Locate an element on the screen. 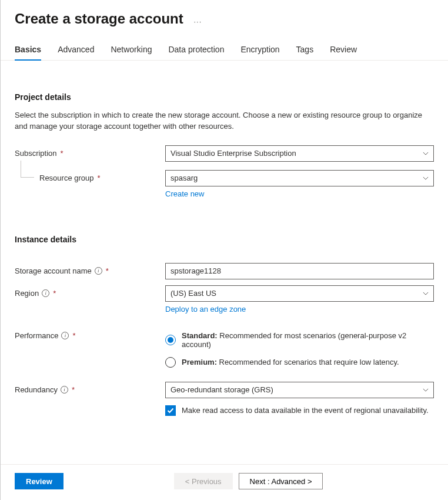 This screenshot has height=500, width=448. performance-premium-radio: Premium: Recommended for scenarios that … is located at coordinates (300, 362).